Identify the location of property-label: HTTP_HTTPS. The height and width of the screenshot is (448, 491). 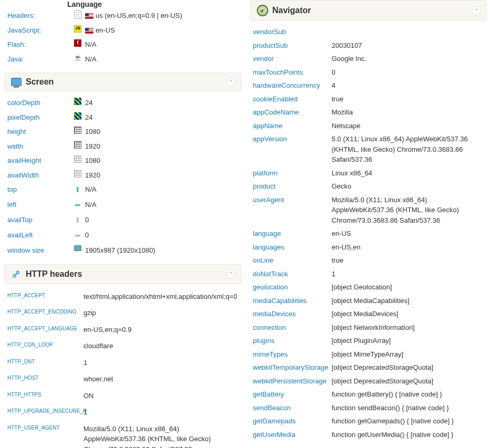
(45, 395).